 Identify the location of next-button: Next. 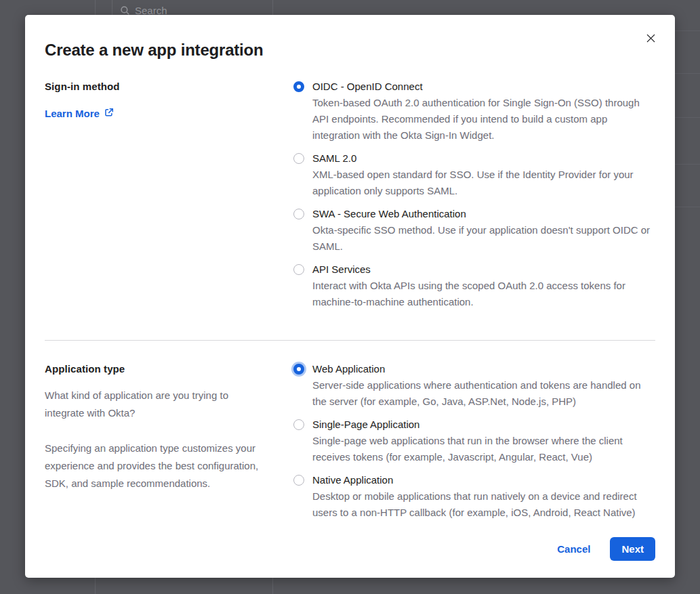
(633, 549).